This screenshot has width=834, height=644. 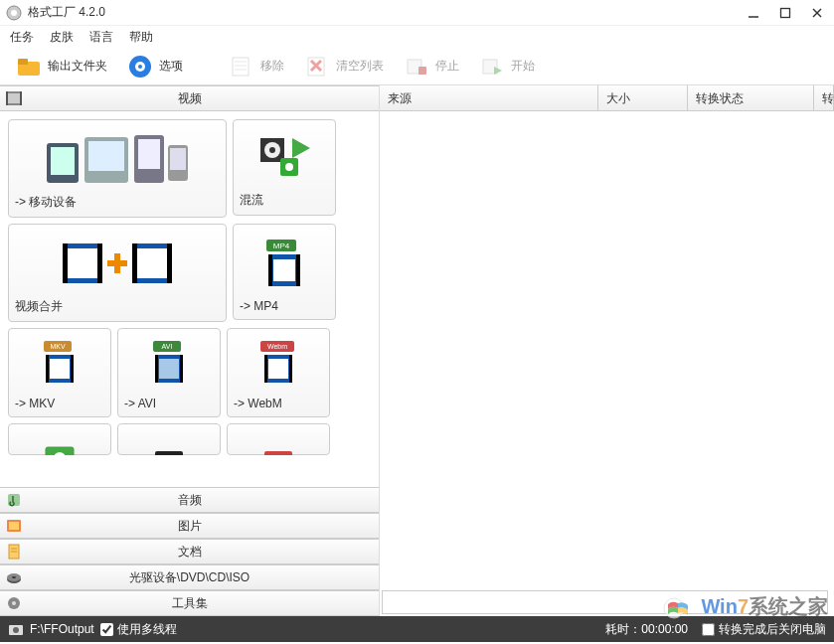 What do you see at coordinates (60, 402) in the screenshot?
I see `tile-mkv-label: -> MKV` at bounding box center [60, 402].